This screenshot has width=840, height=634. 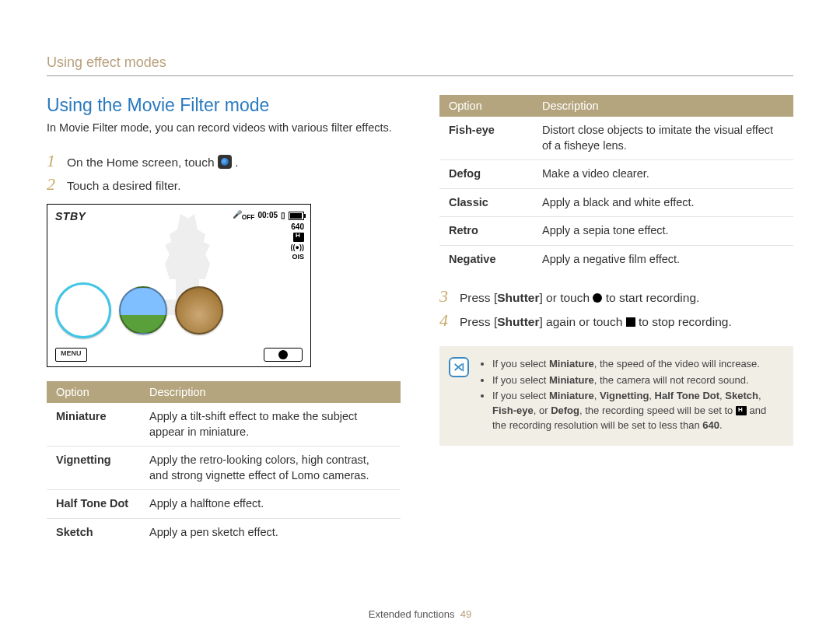 I want to click on footer-section: Extended functions, so click(x=412, y=615).